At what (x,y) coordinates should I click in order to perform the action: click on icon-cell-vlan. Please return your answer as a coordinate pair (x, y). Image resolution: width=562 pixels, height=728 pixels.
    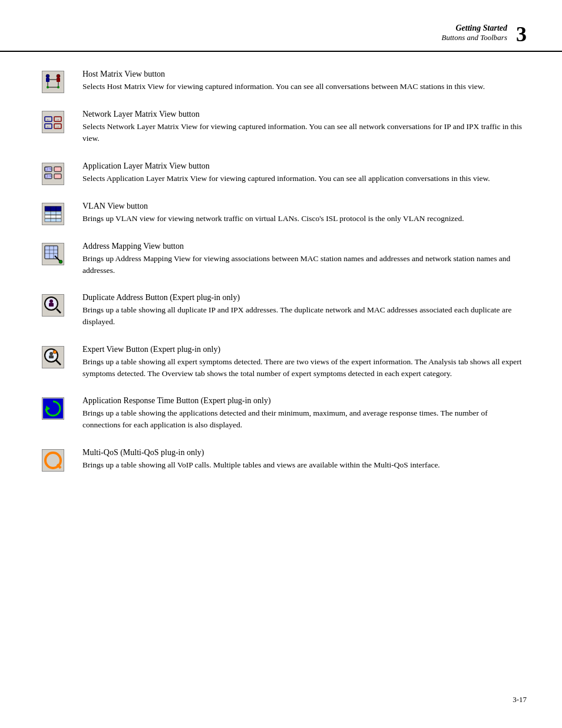
    Looking at the image, I should click on (53, 213).